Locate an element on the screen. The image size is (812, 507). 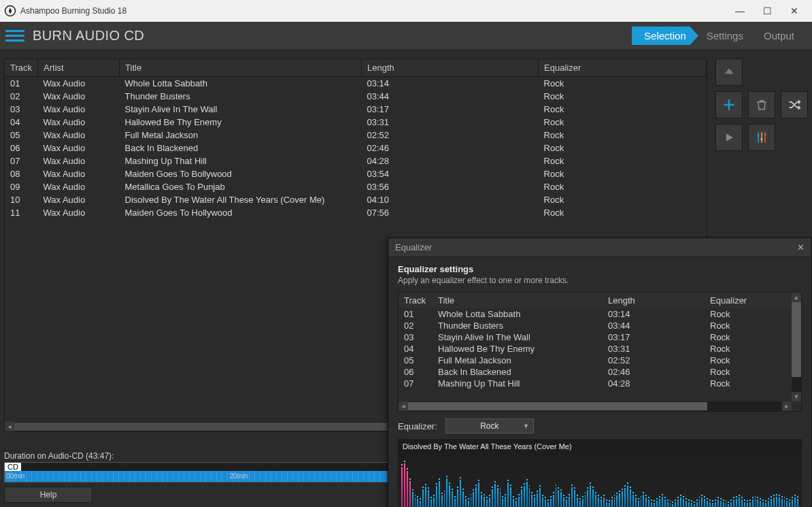
eqcol-track: Track is located at coordinates (416, 301).